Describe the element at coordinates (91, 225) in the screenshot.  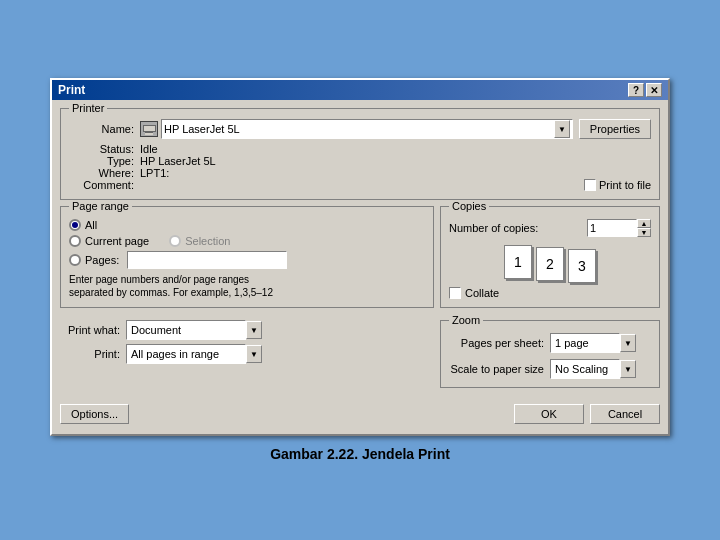
I see `all-label: All` at that location.